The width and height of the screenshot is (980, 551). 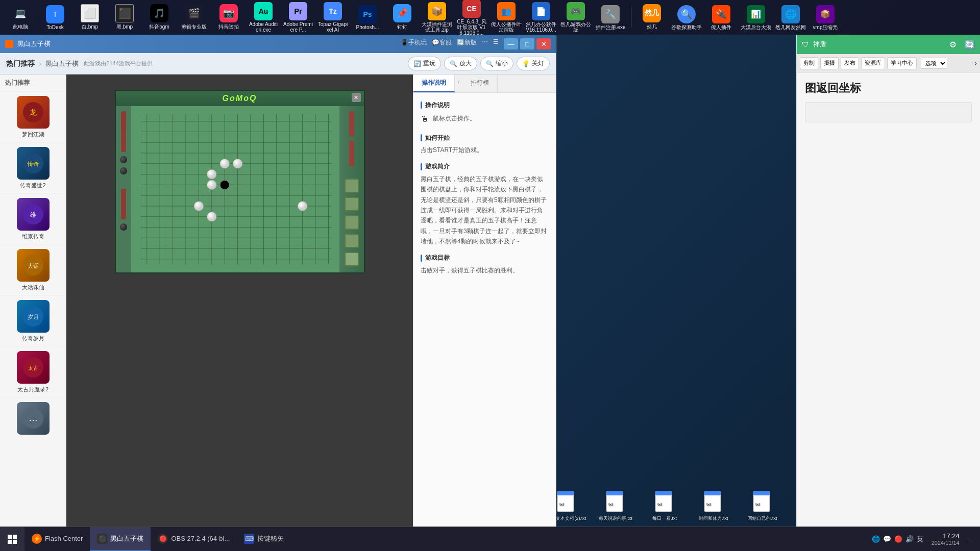 What do you see at coordinates (631, 17) in the screenshot?
I see `divider` at bounding box center [631, 17].